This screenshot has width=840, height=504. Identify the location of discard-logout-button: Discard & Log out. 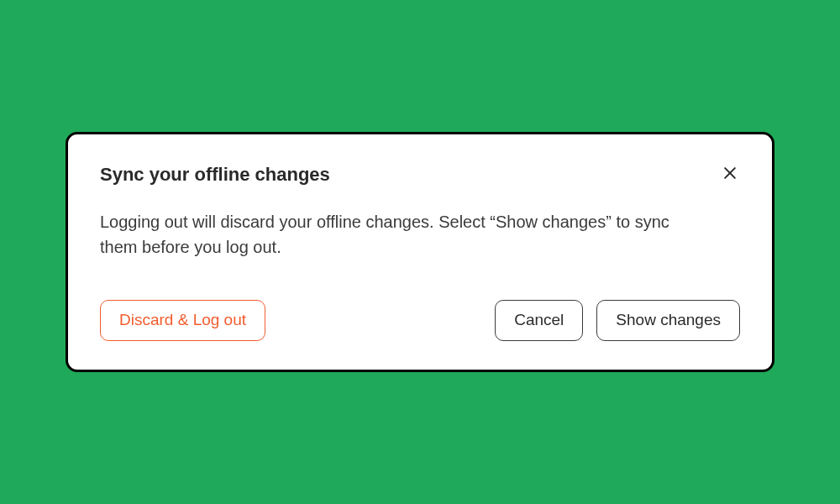
(183, 321).